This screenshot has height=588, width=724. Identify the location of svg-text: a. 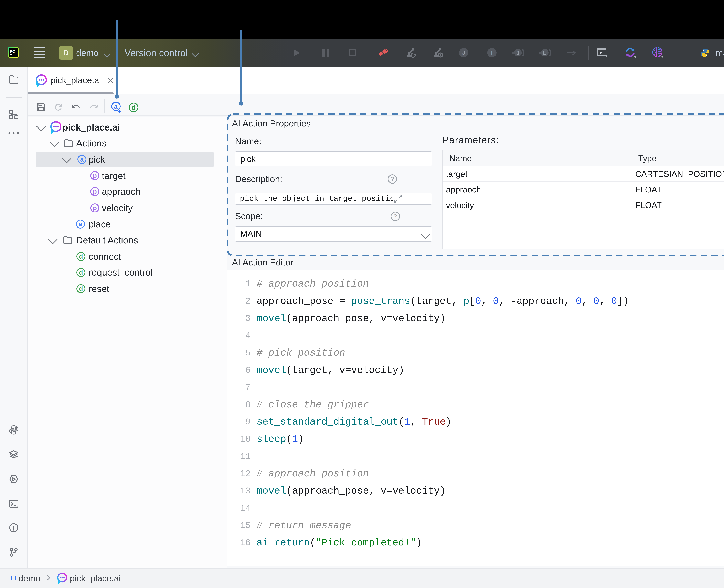
(116, 106).